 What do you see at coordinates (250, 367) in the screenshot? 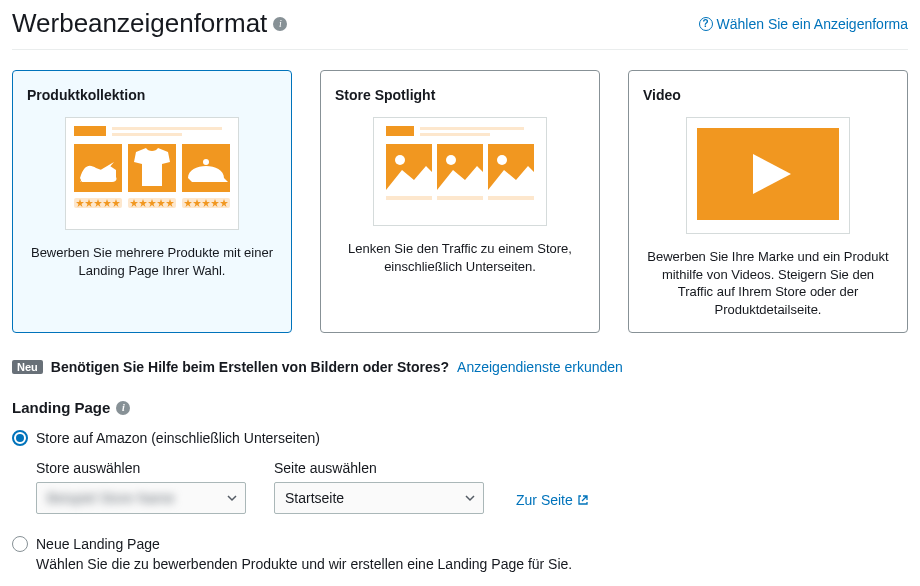
I see `help-text: Benötigen Sie Hilfe beim Erstellen von B…` at bounding box center [250, 367].